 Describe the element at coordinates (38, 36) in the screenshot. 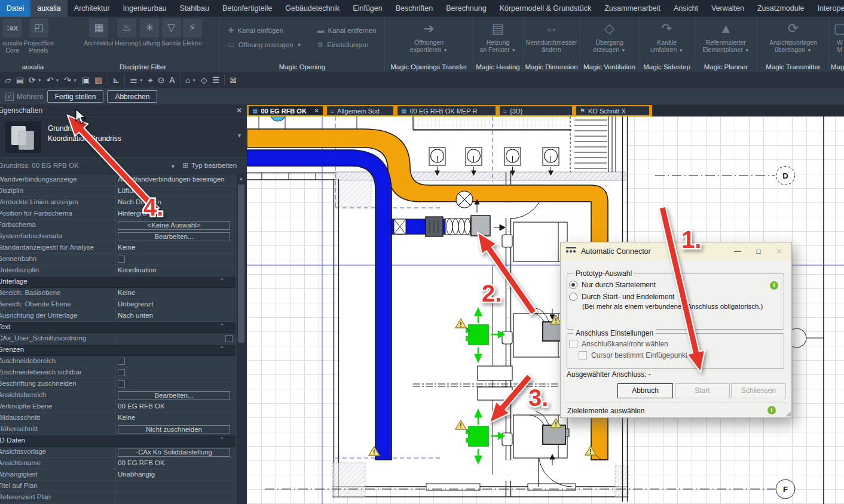

I see `ribbon-button-projectbox-panels: ◰ProjectBoxPanels` at that location.